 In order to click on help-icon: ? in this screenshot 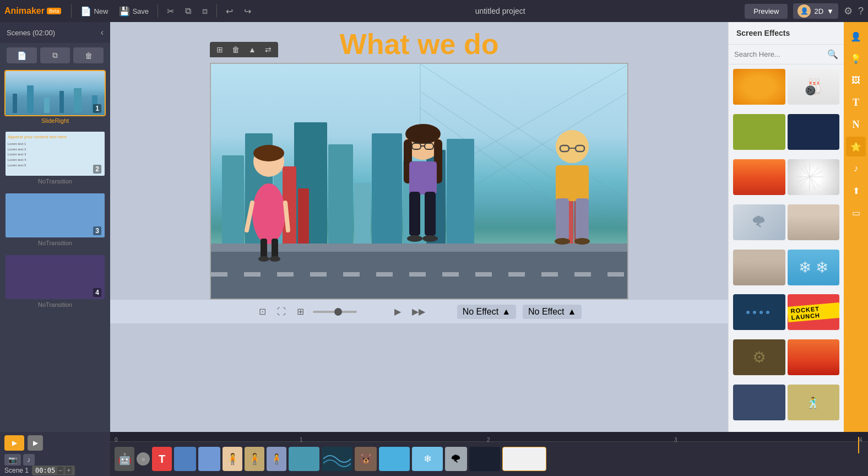, I will do `click(861, 11)`.